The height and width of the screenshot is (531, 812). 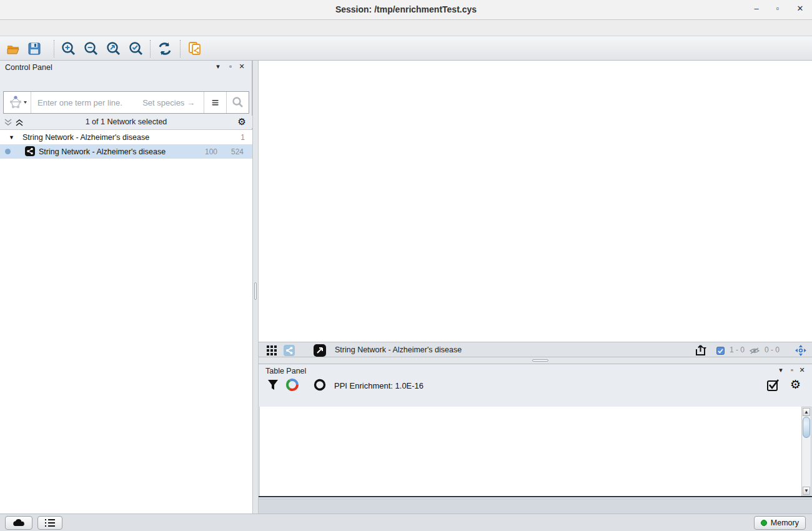 What do you see at coordinates (195, 49) in the screenshot?
I see `clone-network-icon` at bounding box center [195, 49].